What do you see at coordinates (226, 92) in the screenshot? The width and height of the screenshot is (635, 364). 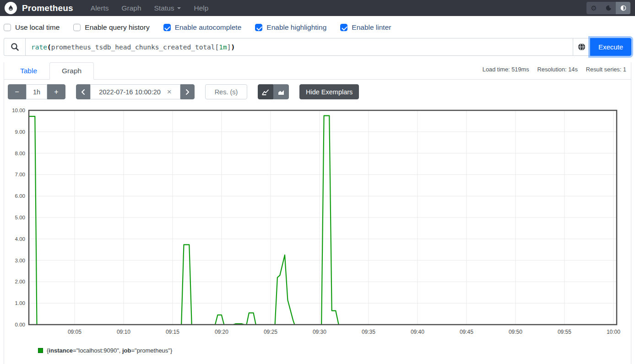 I see `resolution-input` at bounding box center [226, 92].